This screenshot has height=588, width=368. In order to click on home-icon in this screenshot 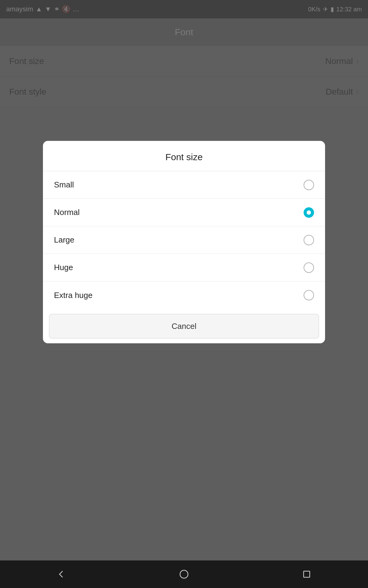, I will do `click(184, 574)`.